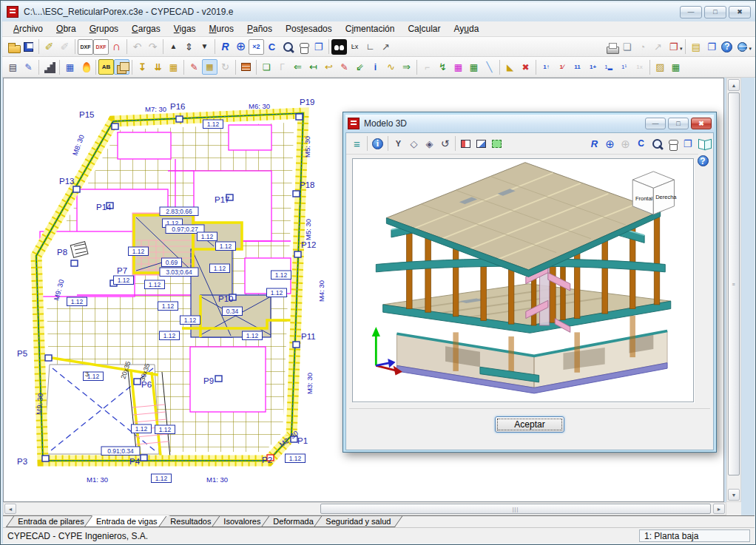 Image resolution: width=756 pixels, height=545 pixels. Describe the element at coordinates (49, 47) in the screenshot. I see `edit-resources-icon: ✐` at that location.